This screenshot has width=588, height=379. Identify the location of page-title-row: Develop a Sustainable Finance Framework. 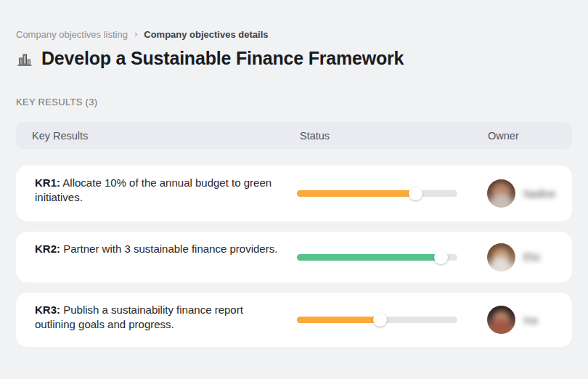
(210, 58).